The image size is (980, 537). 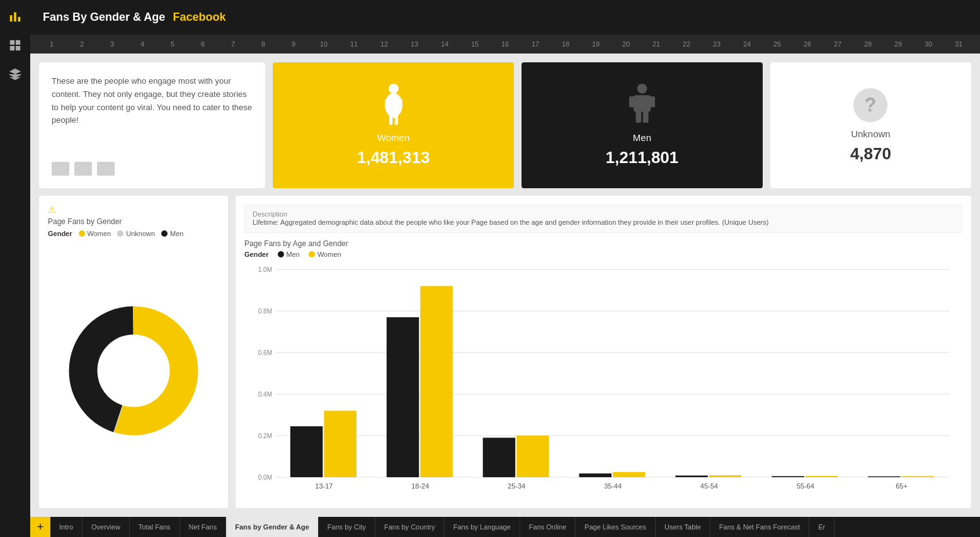 I want to click on svg-text: 13-17, so click(x=324, y=486).